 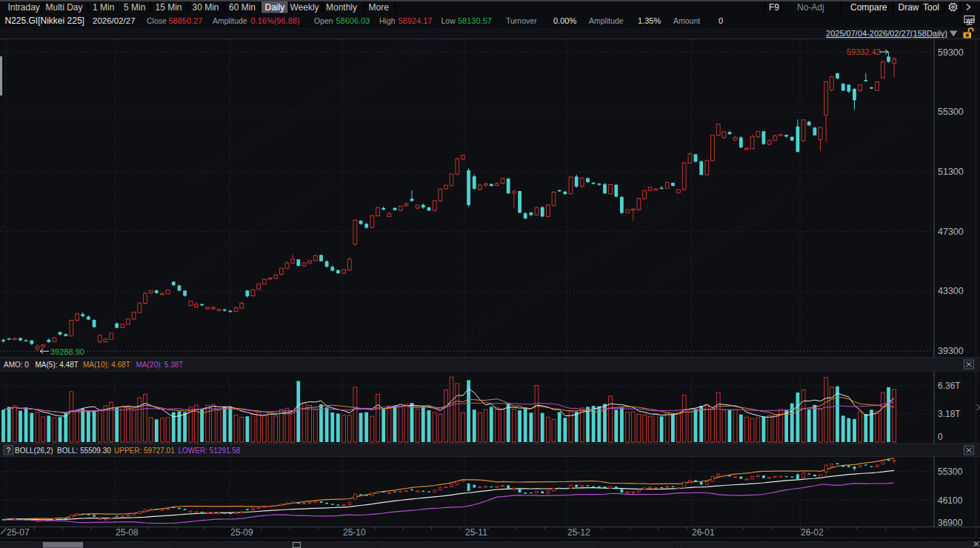 What do you see at coordinates (169, 7) in the screenshot?
I see `svg-text: 15 Min` at bounding box center [169, 7].